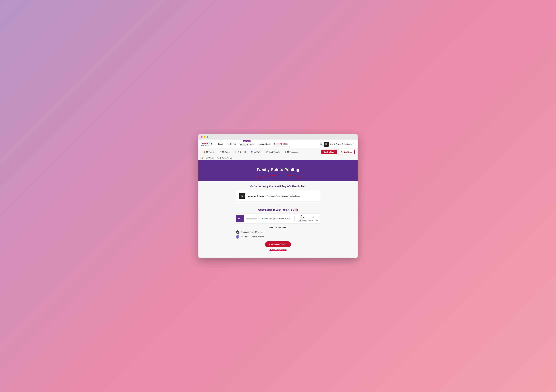  What do you see at coordinates (281, 144) in the screenshot?
I see `nav-item-shopping: Shopping online` at bounding box center [281, 144].